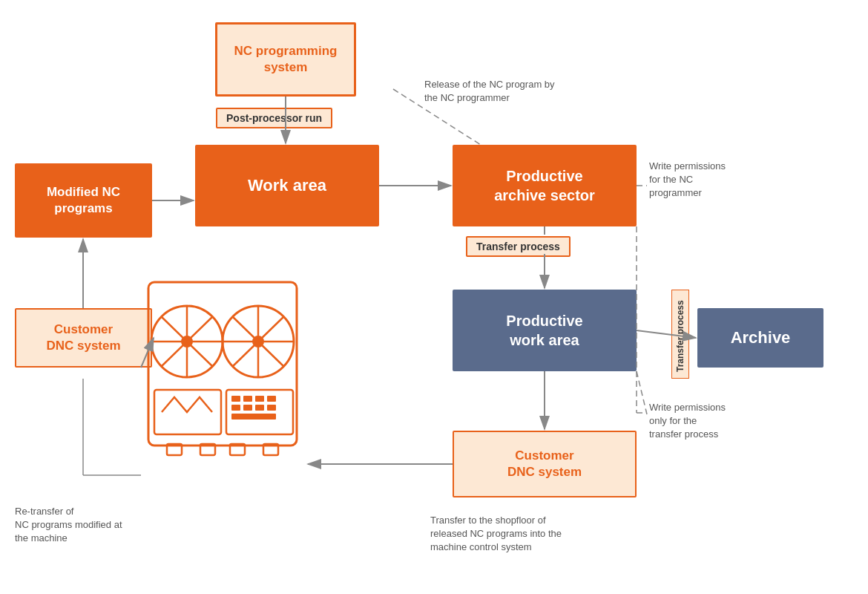  Describe the element at coordinates (545, 464) in the screenshot. I see `customer-dnc-bottom-box: Customer DNC system` at that location.